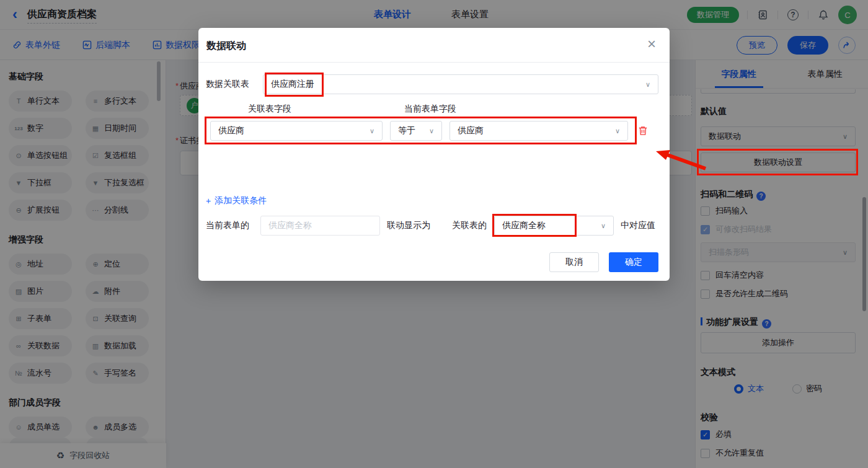  Describe the element at coordinates (461, 84) in the screenshot. I see `relation-table-select: 供应商注册 ∨` at that location.